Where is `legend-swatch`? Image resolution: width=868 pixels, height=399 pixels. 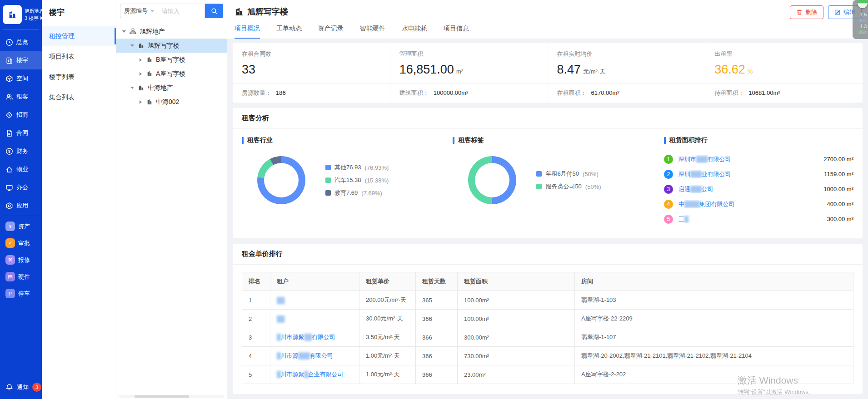 legend-swatch is located at coordinates (539, 187).